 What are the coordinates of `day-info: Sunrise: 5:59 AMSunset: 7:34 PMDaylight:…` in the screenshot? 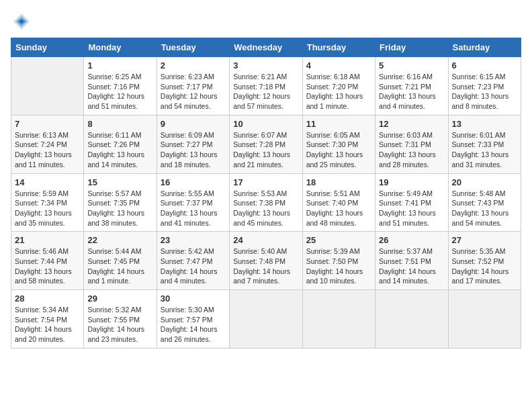 It's located at (47, 208).